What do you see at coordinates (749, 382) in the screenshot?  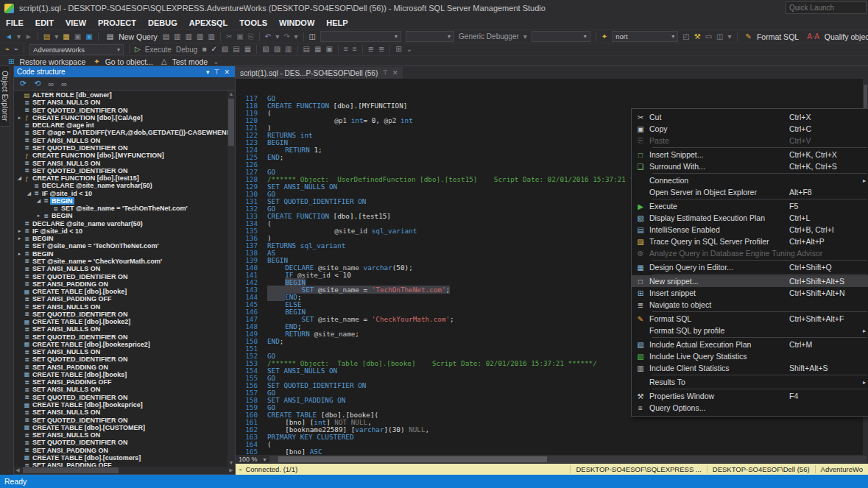 I see `menu-item-results-to: Results To▸` at bounding box center [749, 382].